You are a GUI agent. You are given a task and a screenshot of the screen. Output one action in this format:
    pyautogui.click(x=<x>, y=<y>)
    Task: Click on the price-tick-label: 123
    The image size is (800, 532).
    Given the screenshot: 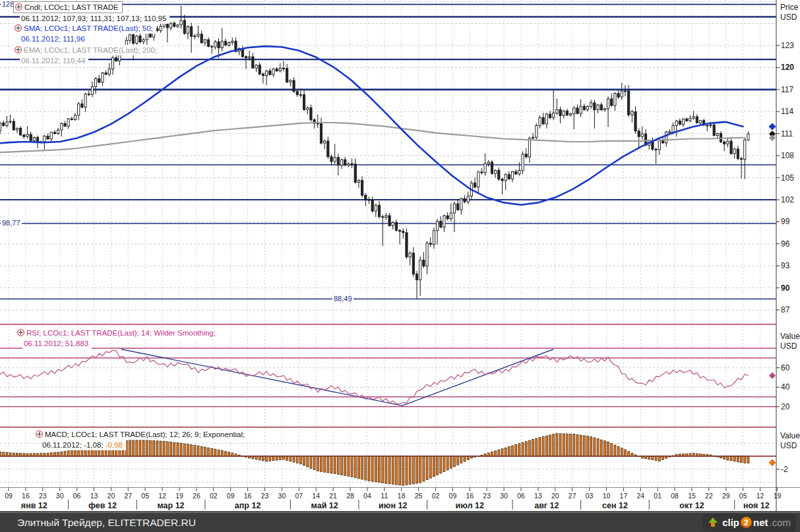 What is the action you would take?
    pyautogui.click(x=787, y=45)
    